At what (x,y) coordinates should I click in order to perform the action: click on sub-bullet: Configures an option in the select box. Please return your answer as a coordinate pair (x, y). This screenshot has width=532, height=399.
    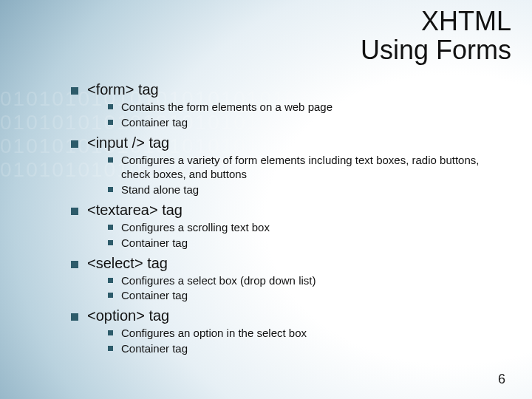
    Looking at the image, I should click on (305, 333).